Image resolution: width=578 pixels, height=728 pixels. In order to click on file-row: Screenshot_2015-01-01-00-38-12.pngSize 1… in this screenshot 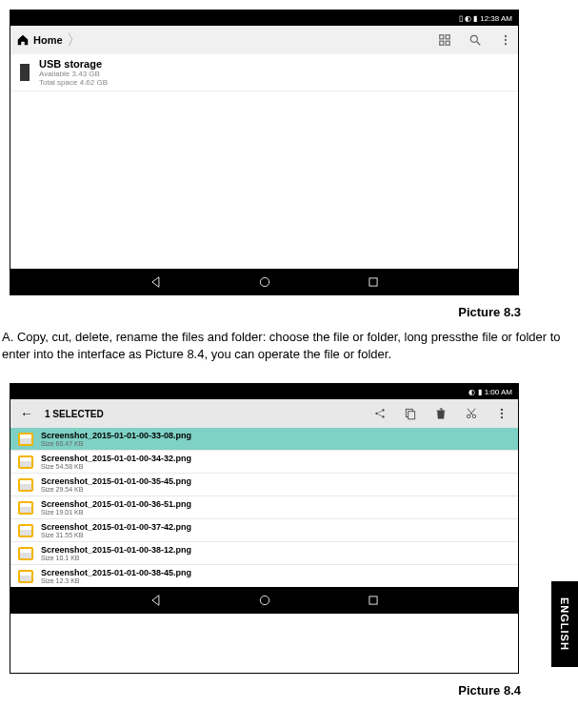, I will do `click(265, 553)`.